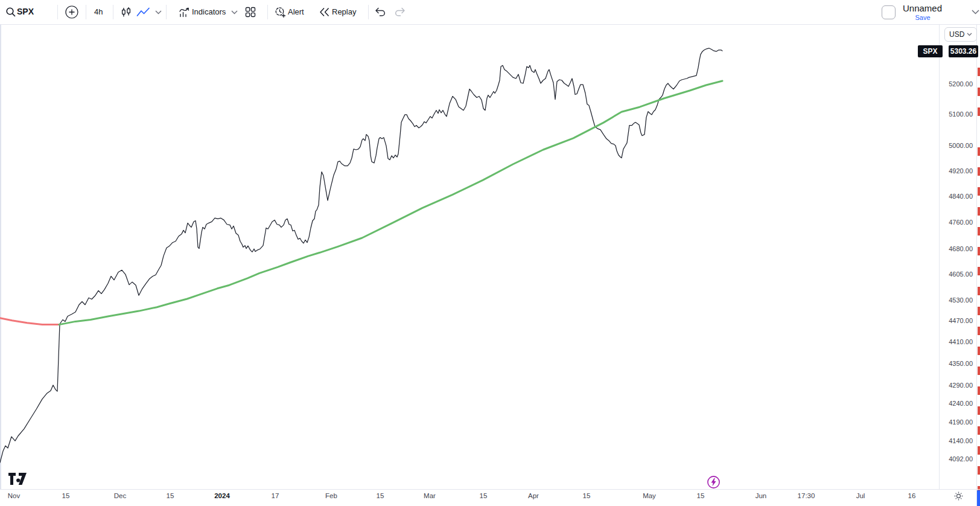  What do you see at coordinates (296, 12) in the screenshot?
I see `alert-button: Alert` at bounding box center [296, 12].